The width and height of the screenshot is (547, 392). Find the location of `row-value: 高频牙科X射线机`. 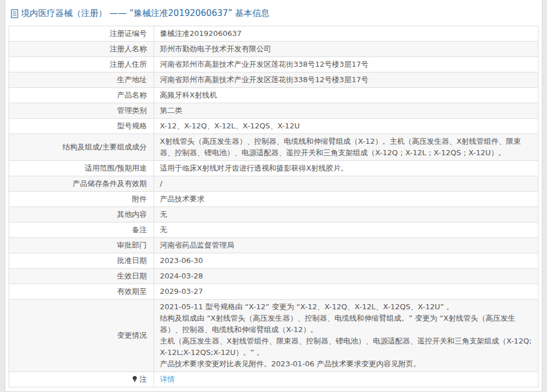

row-value: 高频牙科X射线机 is located at coordinates (346, 96).